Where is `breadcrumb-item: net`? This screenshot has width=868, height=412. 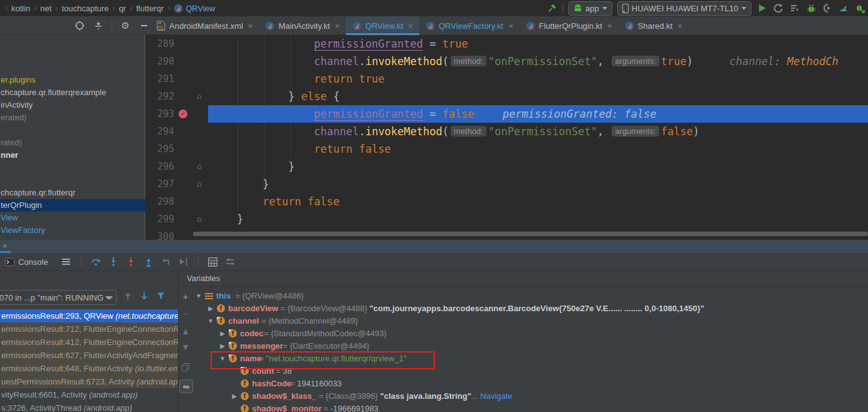
breadcrumb-item: net is located at coordinates (46, 9).